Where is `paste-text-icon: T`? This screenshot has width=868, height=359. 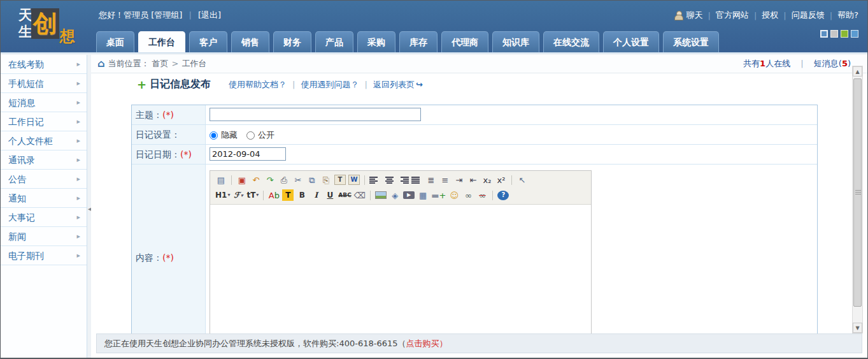
paste-text-icon: T is located at coordinates (340, 180).